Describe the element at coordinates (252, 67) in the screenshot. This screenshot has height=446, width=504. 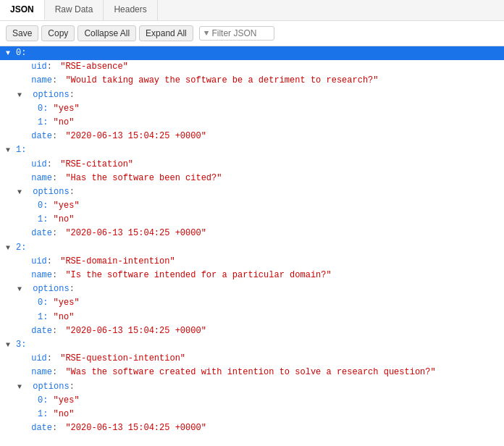
I see `json-row: uid: "RSE-absence"` at that location.